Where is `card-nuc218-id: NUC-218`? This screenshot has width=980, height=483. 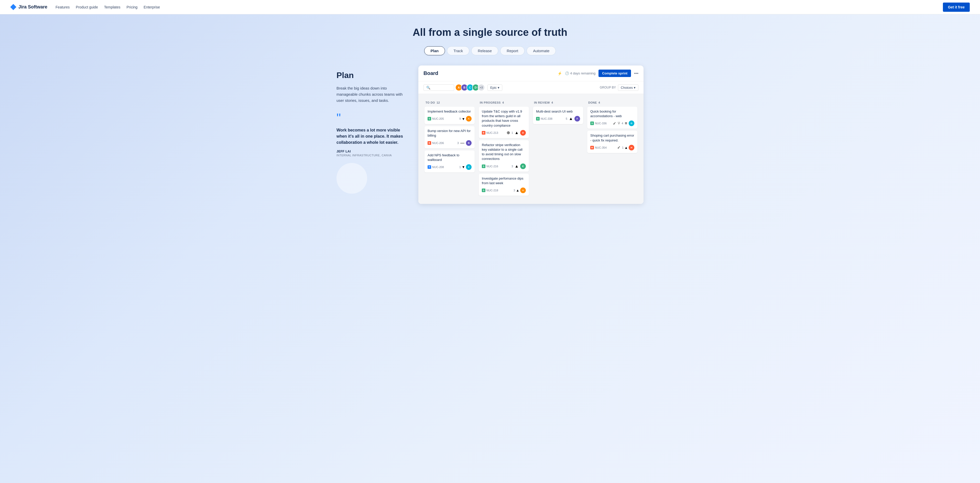
card-nuc218-id: NUC-218 is located at coordinates (492, 190).